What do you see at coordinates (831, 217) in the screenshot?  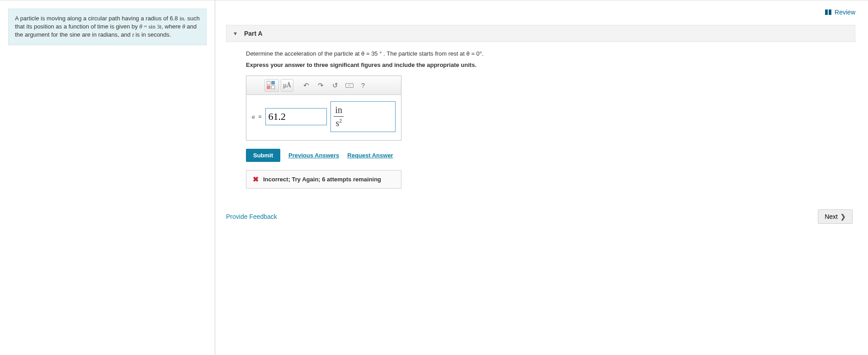 I see `next-label: Next` at bounding box center [831, 217].